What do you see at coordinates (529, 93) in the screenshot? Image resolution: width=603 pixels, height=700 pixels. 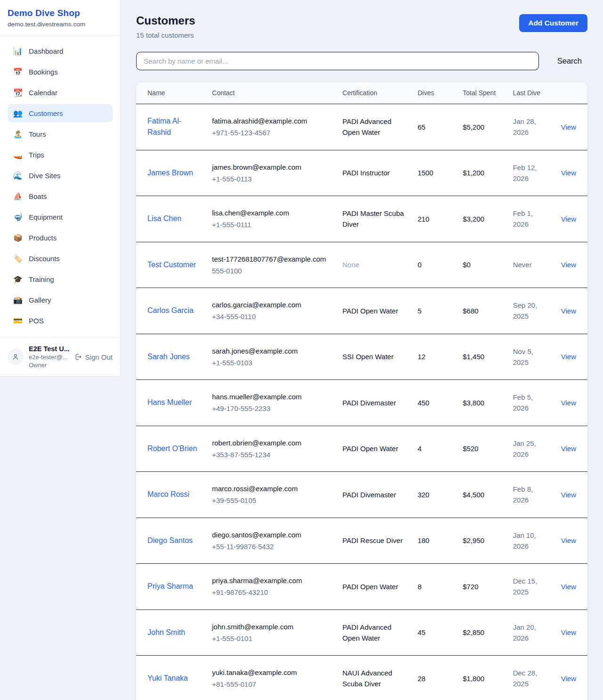 I see `column-header-last-dive: Last Dive` at bounding box center [529, 93].